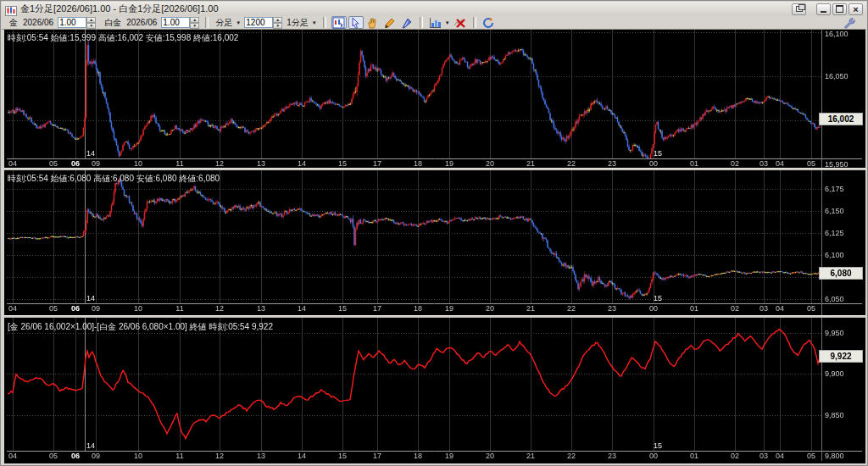 The image size is (868, 466). What do you see at coordinates (834, 456) in the screenshot?
I see `y-axis-label: 9,800` at bounding box center [834, 456].